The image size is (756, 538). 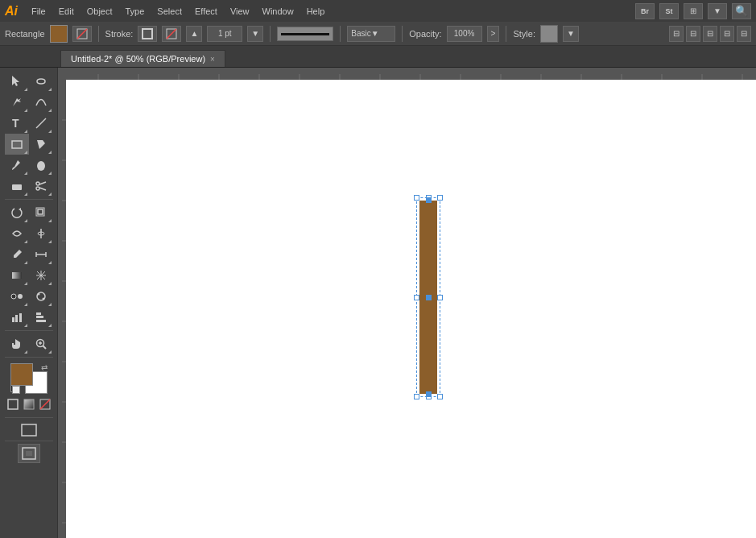 What do you see at coordinates (676, 34) in the screenshot?
I see `arrange-icon: ⊟` at bounding box center [676, 34].